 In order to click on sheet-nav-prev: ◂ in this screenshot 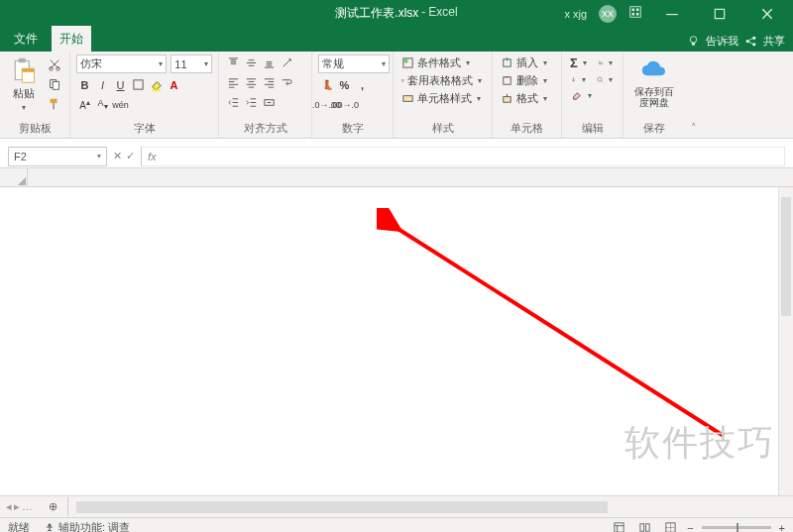, I will do `click(9, 507)`.